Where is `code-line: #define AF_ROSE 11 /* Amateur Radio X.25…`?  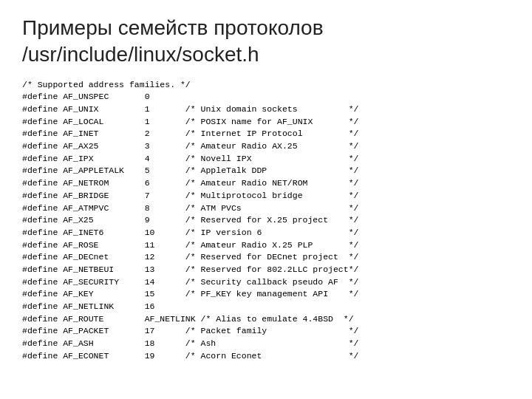 code-line: #define AF_ROSE 11 /* Amateur Radio X.25… is located at coordinates (266, 245).